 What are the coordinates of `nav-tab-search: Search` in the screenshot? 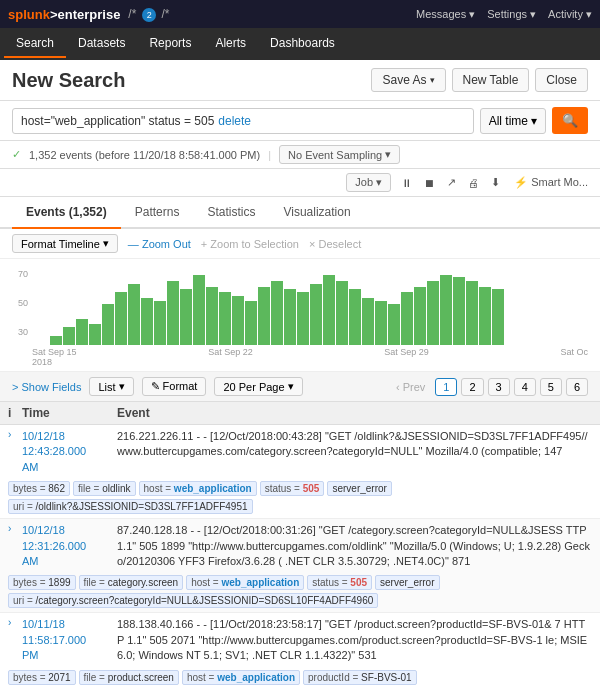 It's located at (35, 44).